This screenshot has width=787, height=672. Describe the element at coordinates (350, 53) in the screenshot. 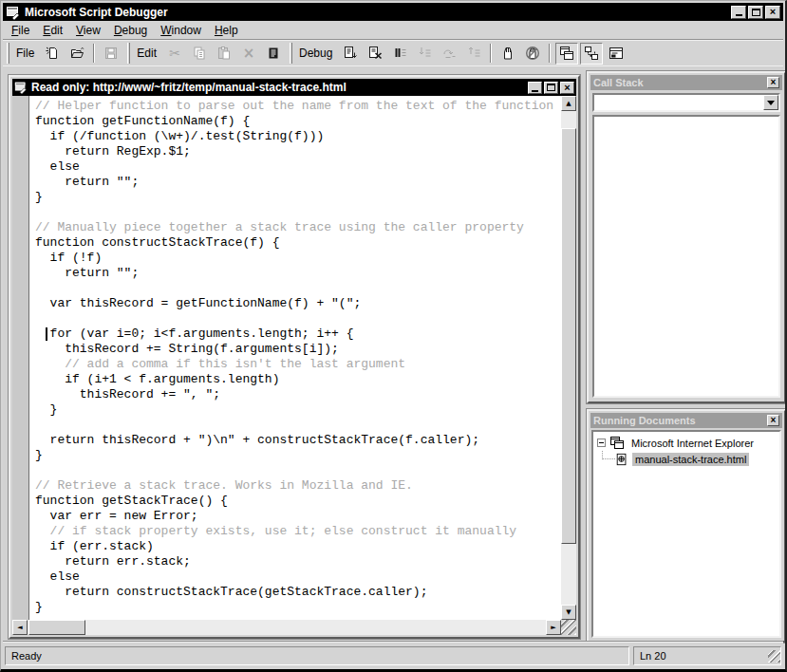

I see `run-button` at that location.